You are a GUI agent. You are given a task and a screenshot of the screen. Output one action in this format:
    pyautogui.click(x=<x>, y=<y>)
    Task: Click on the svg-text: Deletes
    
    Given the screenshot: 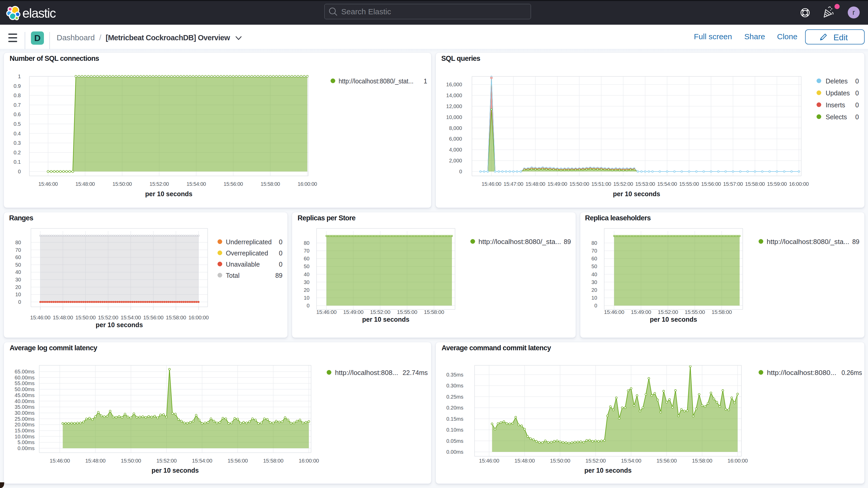 What is the action you would take?
    pyautogui.click(x=837, y=81)
    